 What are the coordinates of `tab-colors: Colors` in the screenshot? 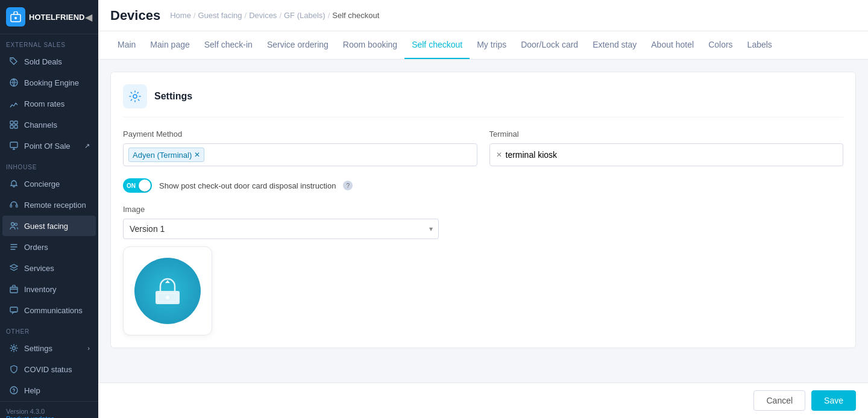 It's located at (720, 45).